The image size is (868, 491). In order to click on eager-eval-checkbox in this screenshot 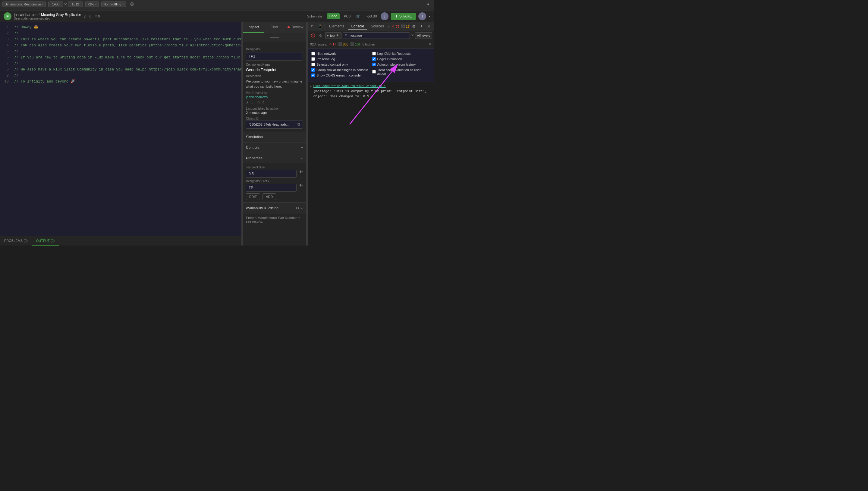, I will do `click(374, 59)`.